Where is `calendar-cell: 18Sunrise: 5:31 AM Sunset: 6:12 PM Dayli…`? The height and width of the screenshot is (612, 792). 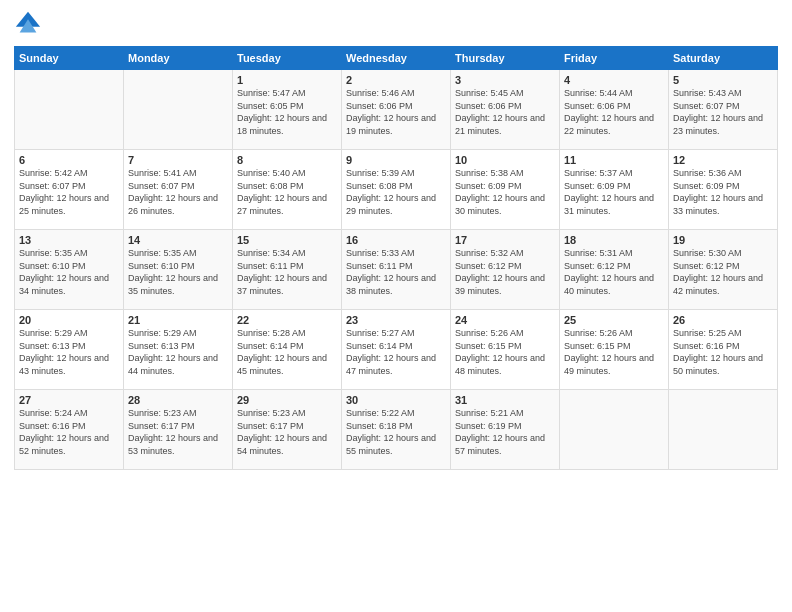 calendar-cell: 18Sunrise: 5:31 AM Sunset: 6:12 PM Dayli… is located at coordinates (614, 270).